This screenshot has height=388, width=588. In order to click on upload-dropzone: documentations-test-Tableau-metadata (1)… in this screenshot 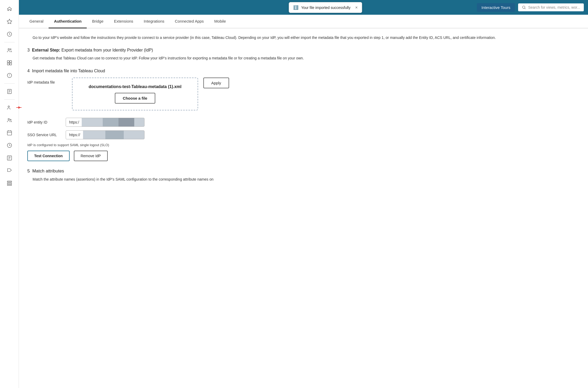, I will do `click(135, 94)`.